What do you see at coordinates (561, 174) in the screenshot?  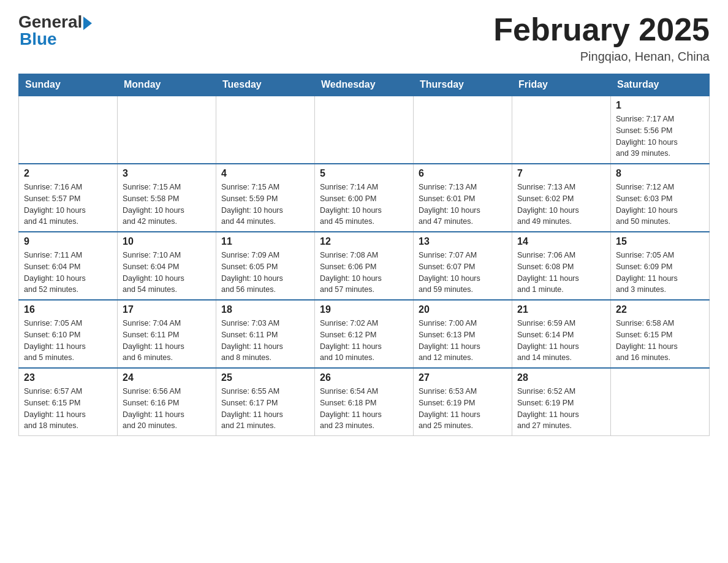 I see `day-number: 7` at bounding box center [561, 174].